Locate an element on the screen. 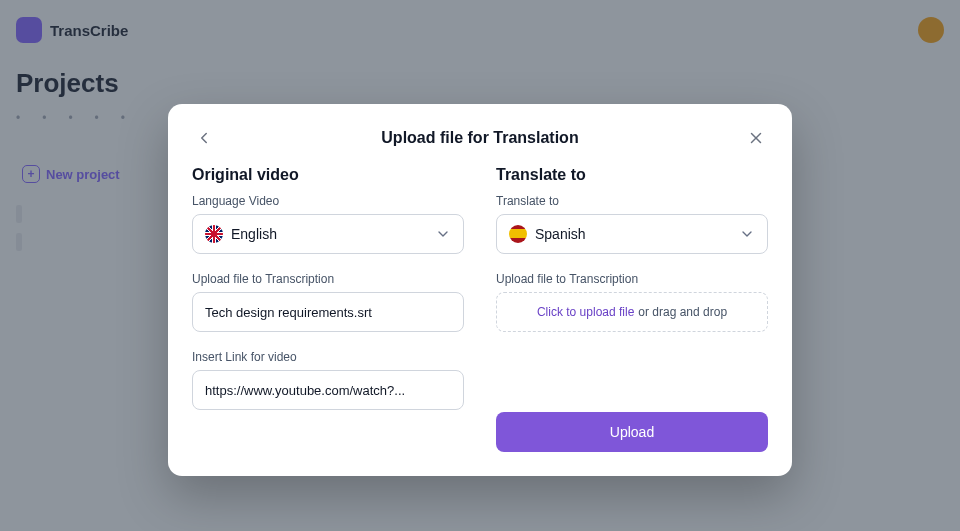 Image resolution: width=960 pixels, height=531 pixels. target-language-select: Spanish is located at coordinates (632, 234).